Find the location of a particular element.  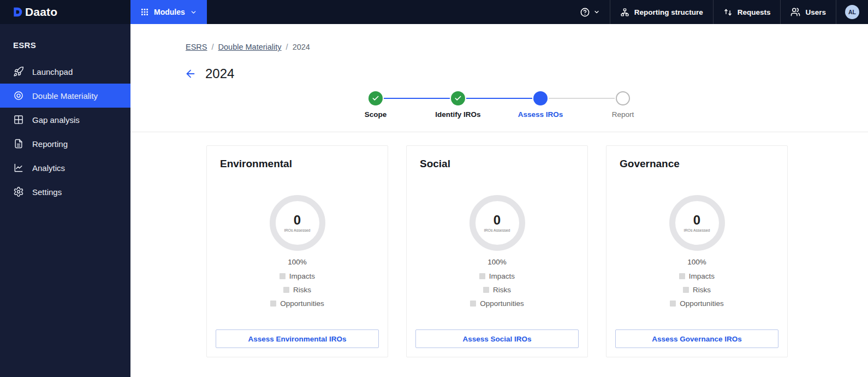

step-current-dot is located at coordinates (540, 98).